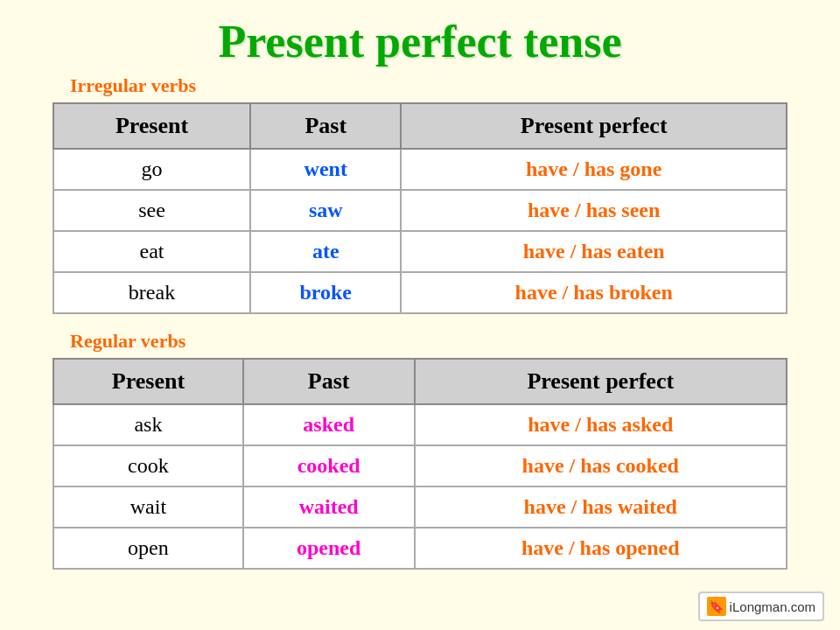  What do you see at coordinates (420, 292) in the screenshot?
I see `table-row: breakbrokehave / has broken` at bounding box center [420, 292].